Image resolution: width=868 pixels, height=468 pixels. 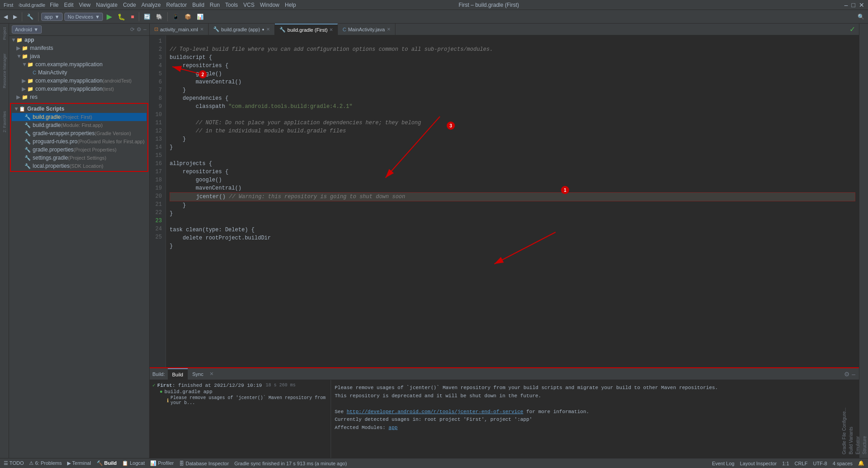 What do you see at coordinates (132, 29) in the screenshot?
I see `sync-icon: ⟳` at bounding box center [132, 29].